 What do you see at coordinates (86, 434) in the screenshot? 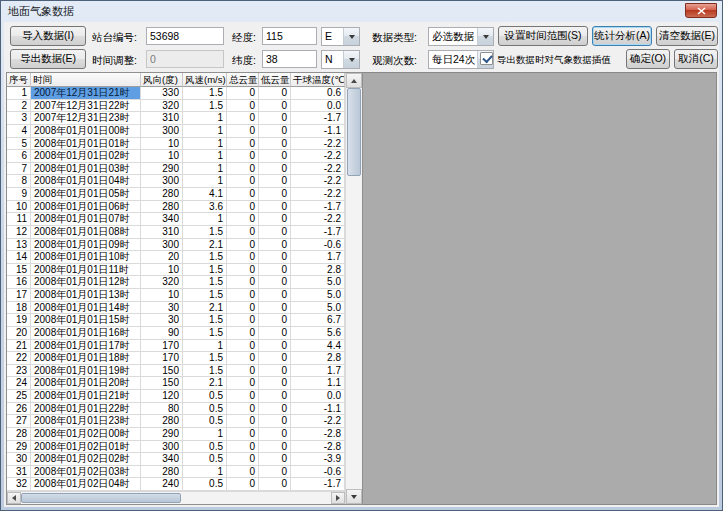
I see `cell-time: 2008年01月02日00时` at bounding box center [86, 434].